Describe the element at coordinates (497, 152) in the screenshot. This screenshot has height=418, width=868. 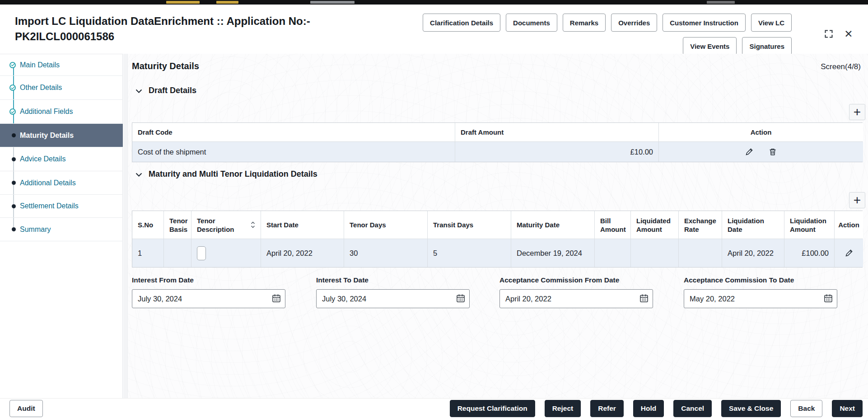
I see `draft-table-row: Cost of the shipment £10.00` at that location.